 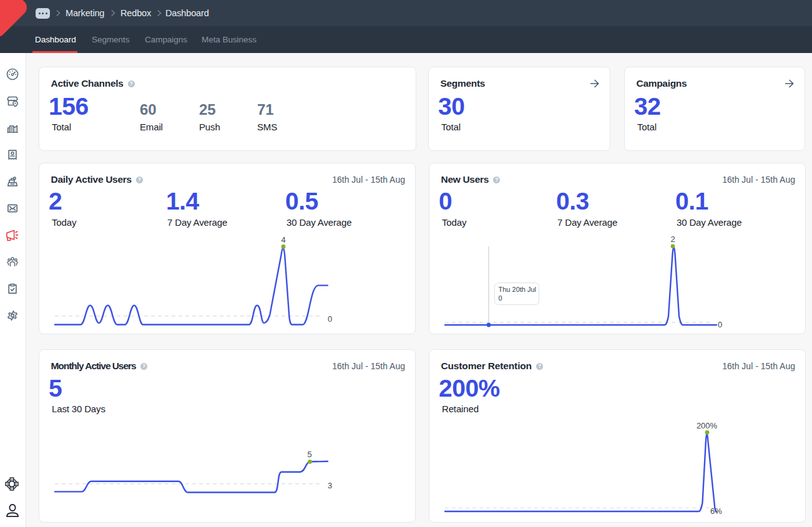 I want to click on svg-text: 5, so click(x=310, y=454).